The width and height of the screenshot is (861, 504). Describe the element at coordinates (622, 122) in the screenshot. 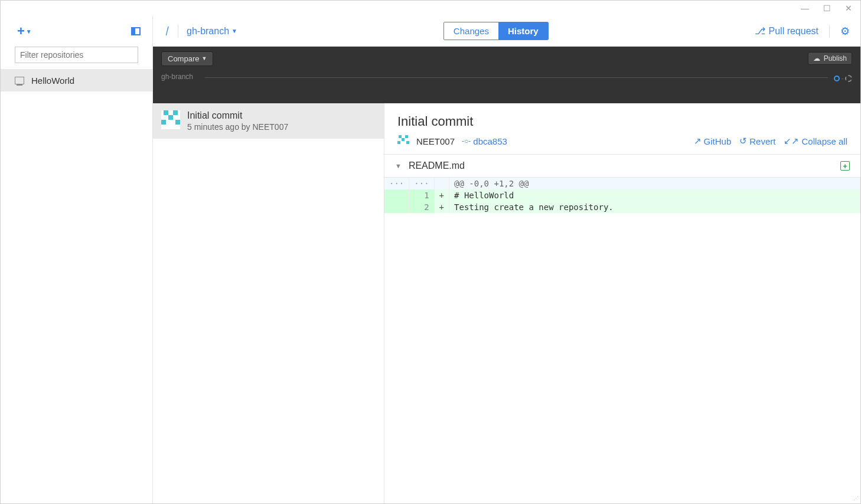

I see `commit-detail-title: Initial commit` at that location.